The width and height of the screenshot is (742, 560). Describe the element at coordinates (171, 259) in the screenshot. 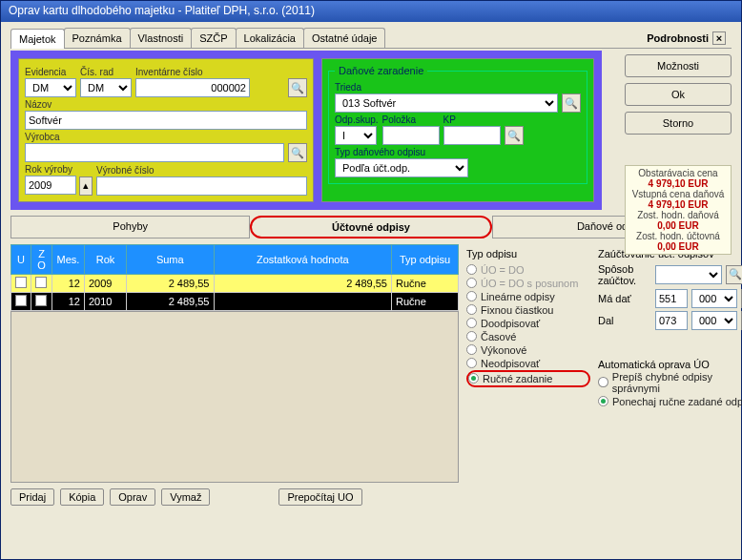

I see `col-suma: Suma` at that location.